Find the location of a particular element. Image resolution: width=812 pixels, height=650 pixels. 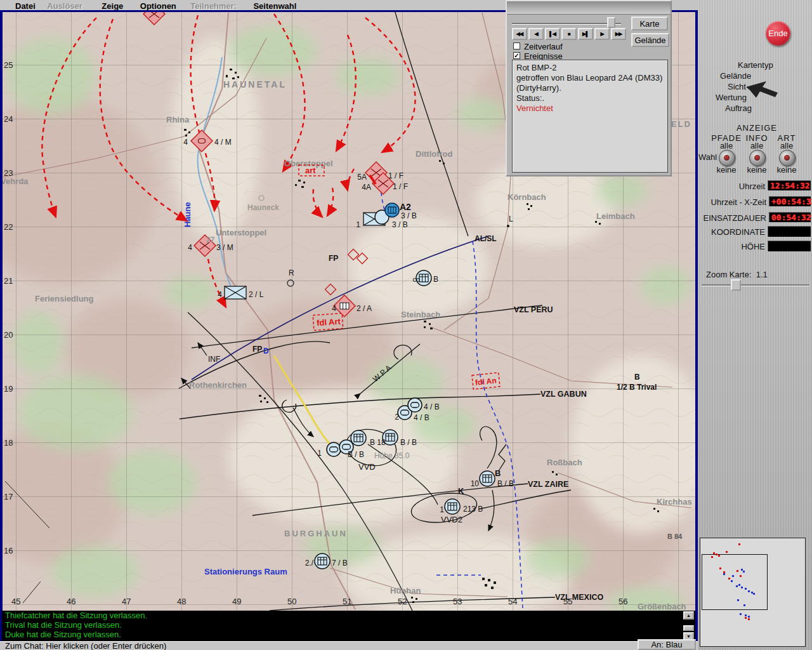

unit-label: 3 / B is located at coordinates (400, 225).